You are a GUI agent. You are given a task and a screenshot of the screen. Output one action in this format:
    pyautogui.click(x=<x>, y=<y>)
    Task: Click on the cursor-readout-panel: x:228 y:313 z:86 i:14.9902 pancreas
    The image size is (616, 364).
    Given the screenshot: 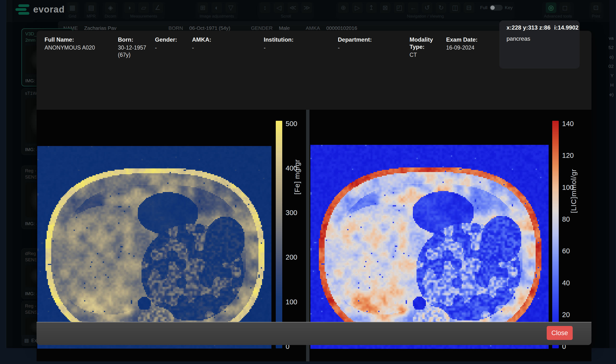 What is the action you would take?
    pyautogui.click(x=539, y=45)
    